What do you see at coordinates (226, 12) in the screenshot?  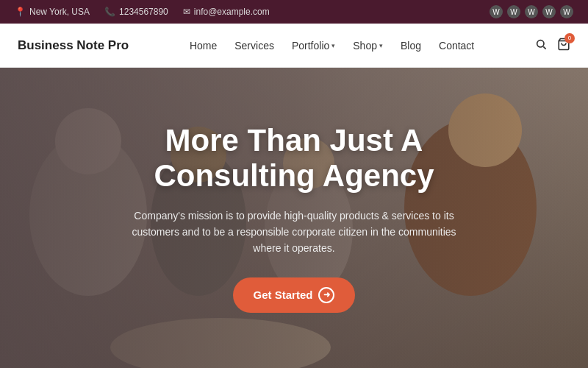 I see `email-item: ✉ info@example.com` at bounding box center [226, 12].